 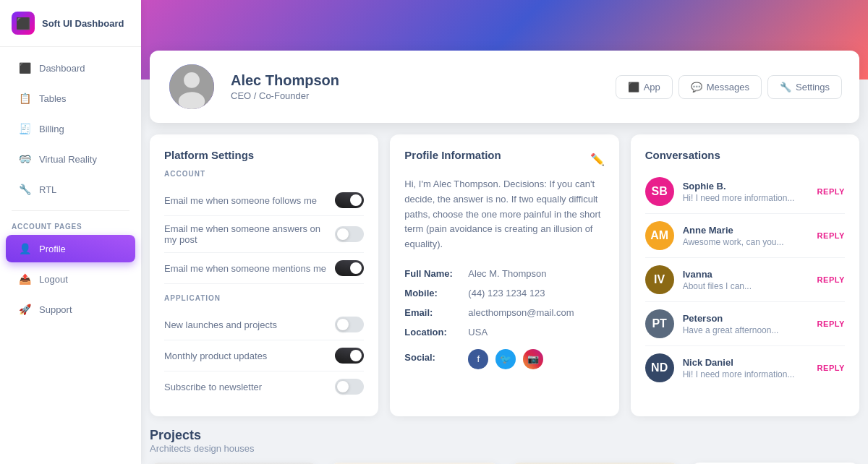 I want to click on instagram-icon: 📷, so click(x=533, y=359).